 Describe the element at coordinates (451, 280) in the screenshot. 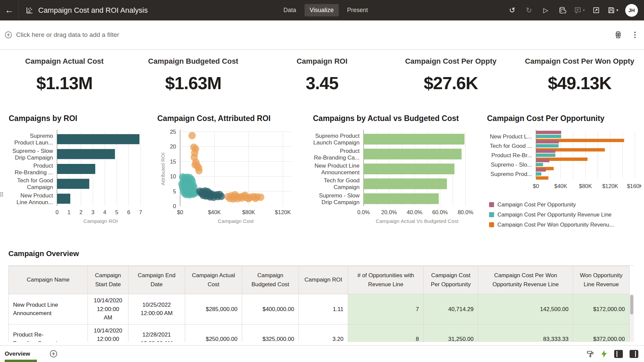

I see `column-header: Campaign Cost Per Opportunity` at that location.